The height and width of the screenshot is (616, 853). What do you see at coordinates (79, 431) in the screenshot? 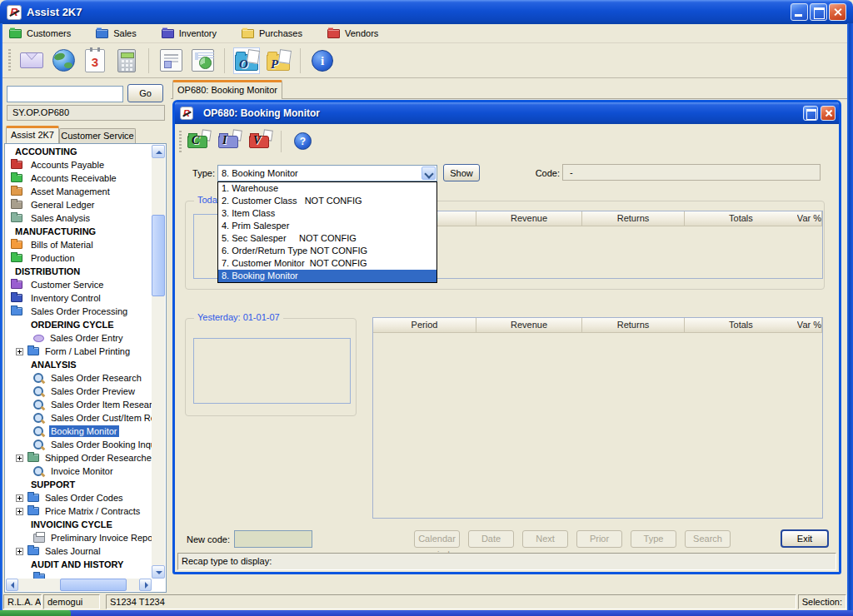
I see `tree-item: Booking Monitor` at bounding box center [79, 431].